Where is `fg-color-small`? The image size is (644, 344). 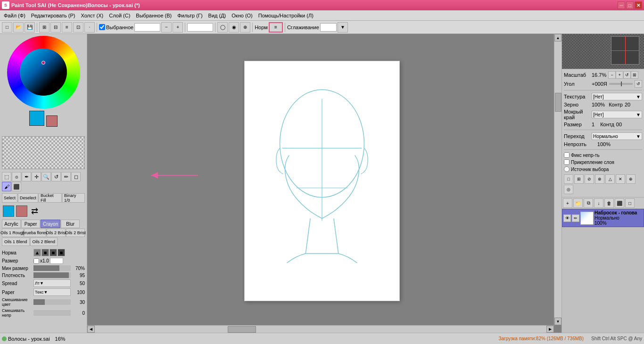
fg-color-small is located at coordinates (8, 211).